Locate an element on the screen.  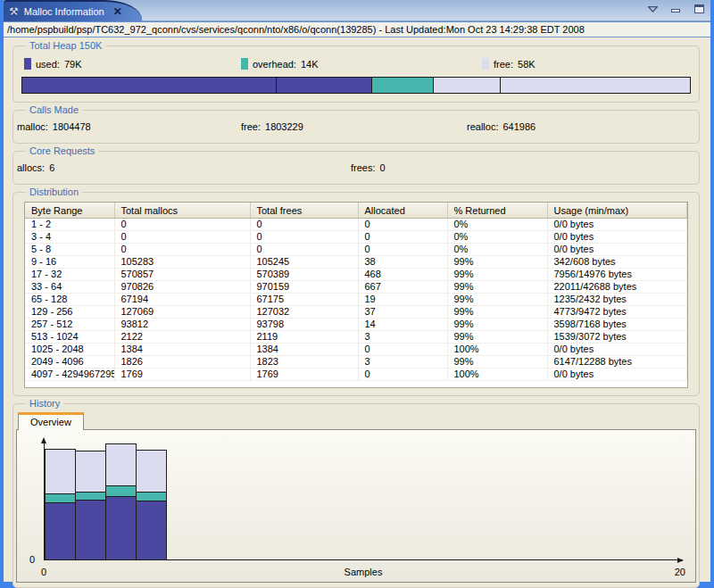
free-stat: free:1803229 is located at coordinates (272, 127).